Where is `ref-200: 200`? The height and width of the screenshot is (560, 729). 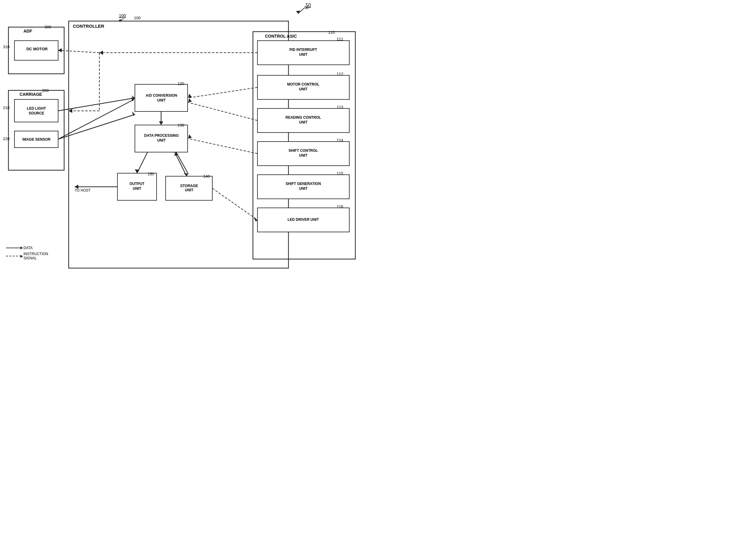
ref-200: 200 is located at coordinates (45, 91).